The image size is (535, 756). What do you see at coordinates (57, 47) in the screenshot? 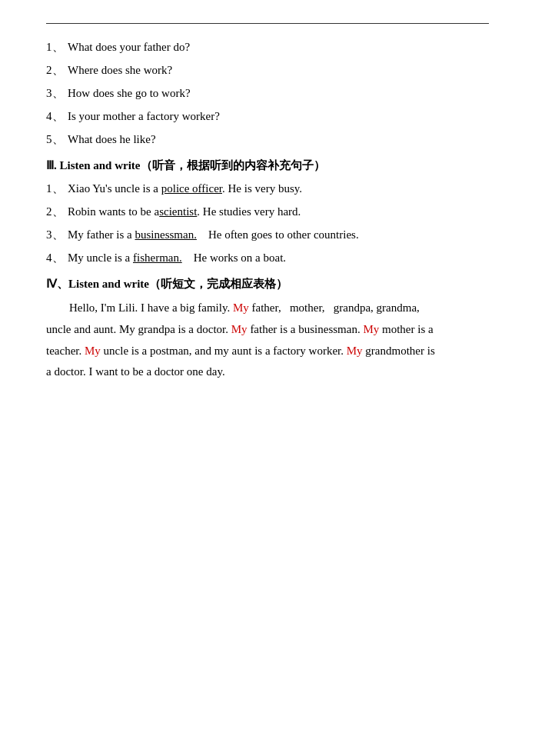
I see `question-num: 1、` at bounding box center [57, 47].